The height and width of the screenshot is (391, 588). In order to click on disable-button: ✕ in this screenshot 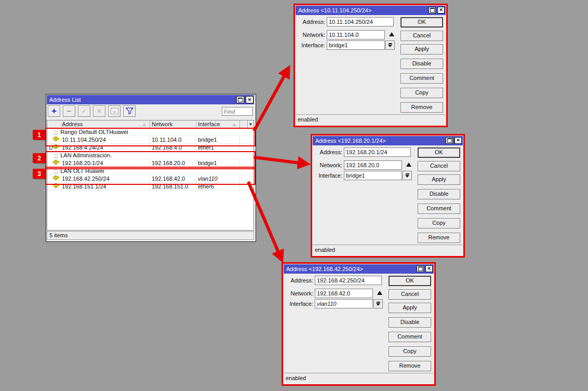, I will do `click(99, 111)`.